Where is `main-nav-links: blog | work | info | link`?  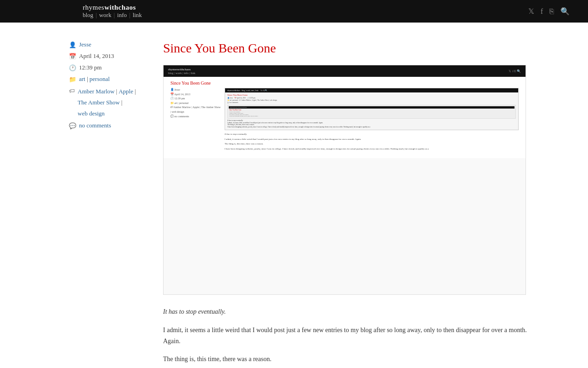 main-nav-links: blog | work | info | link is located at coordinates (112, 15).